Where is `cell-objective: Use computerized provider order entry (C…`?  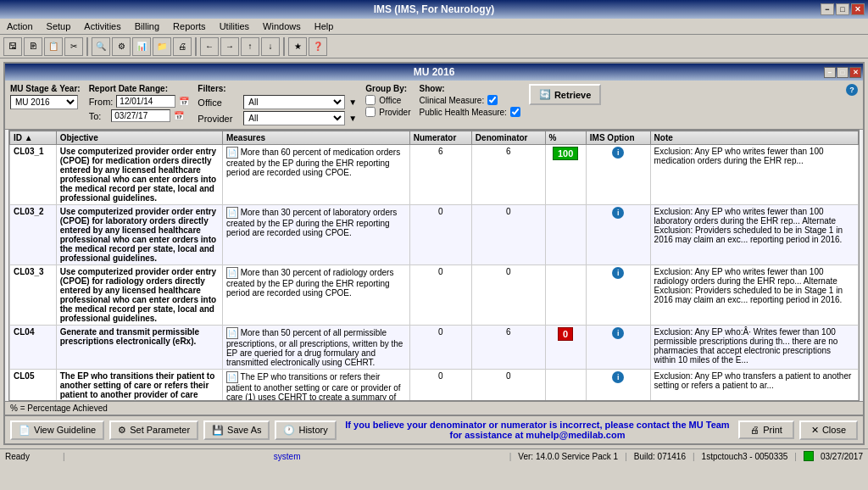 cell-objective: Use computerized provider order entry (C… is located at coordinates (139, 236).